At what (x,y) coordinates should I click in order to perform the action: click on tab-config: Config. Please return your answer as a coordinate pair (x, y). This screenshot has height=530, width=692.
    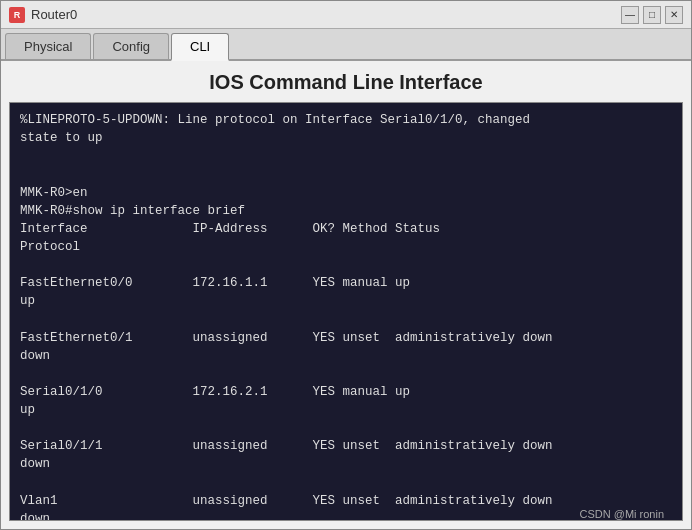
    Looking at the image, I should click on (131, 46).